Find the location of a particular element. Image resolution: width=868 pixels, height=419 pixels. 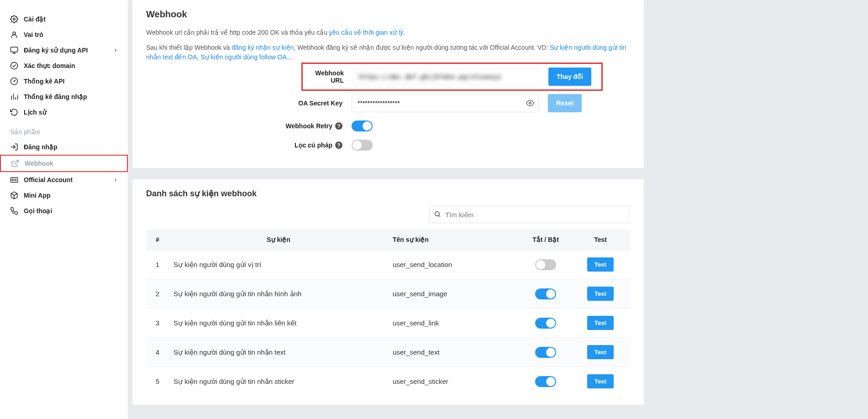

sidebar-item-api-stats: Thống kê API is located at coordinates (64, 81).